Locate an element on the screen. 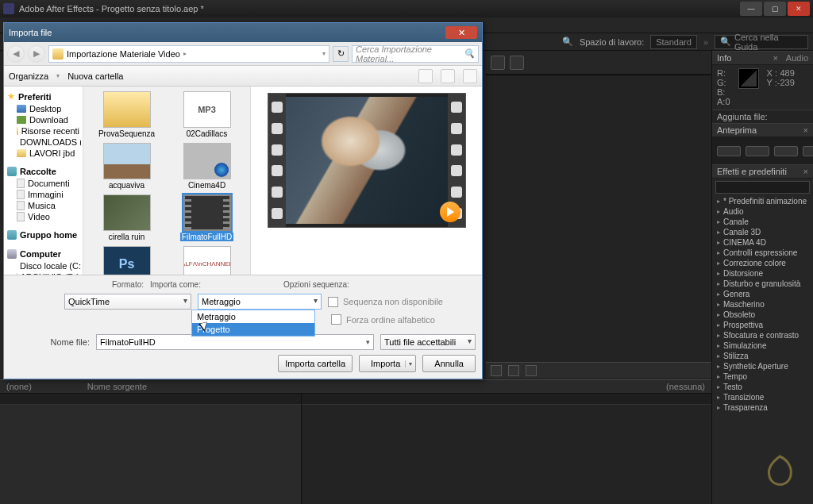 The image size is (813, 504). info-panel-tab: Info× Audio is located at coordinates (762, 58).